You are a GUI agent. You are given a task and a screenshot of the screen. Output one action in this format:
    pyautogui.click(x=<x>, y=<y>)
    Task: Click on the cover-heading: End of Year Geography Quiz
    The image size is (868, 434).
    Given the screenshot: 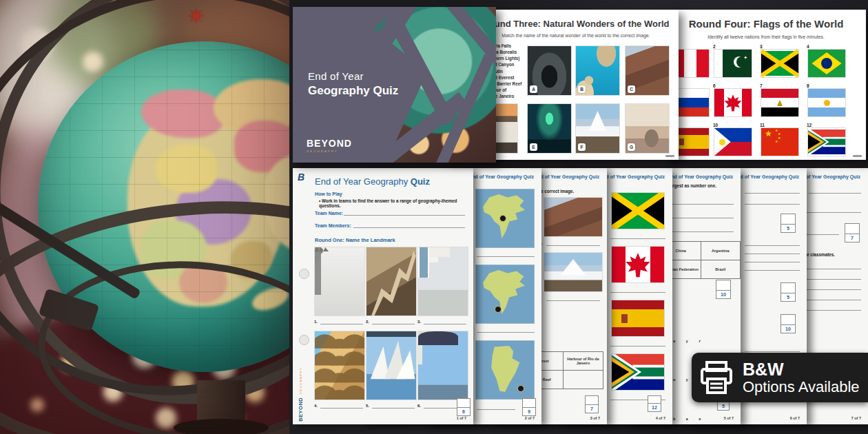 What is the action you would take?
    pyautogui.click(x=353, y=84)
    